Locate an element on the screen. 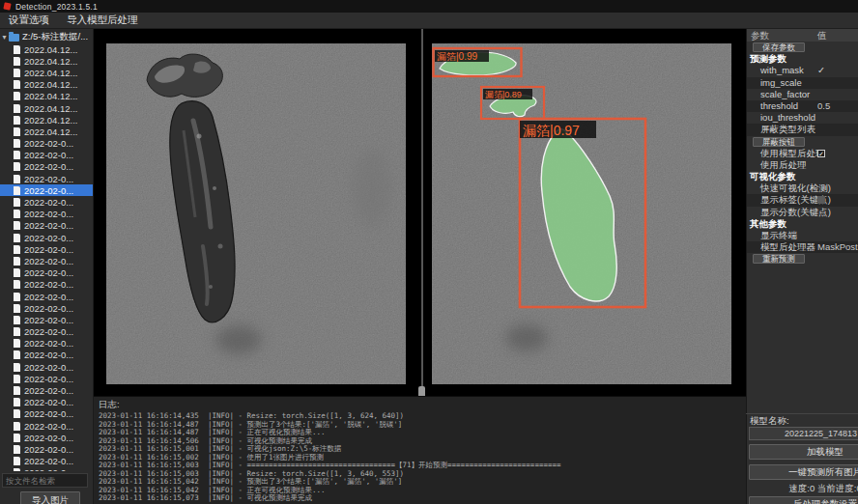 Image resolution: width=858 pixels, height=504 pixels. param-button: 保存参数 is located at coordinates (779, 47).